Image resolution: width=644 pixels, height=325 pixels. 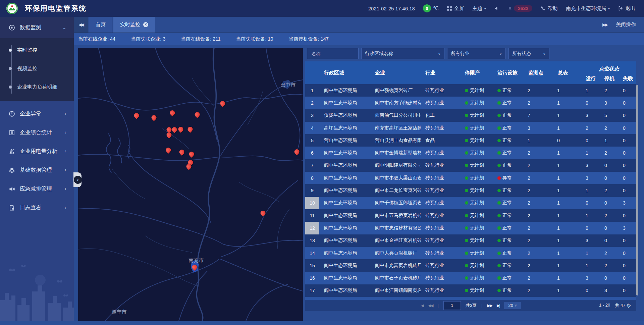 I want to click on cell-industry: 建材行业, so click(x=440, y=299).